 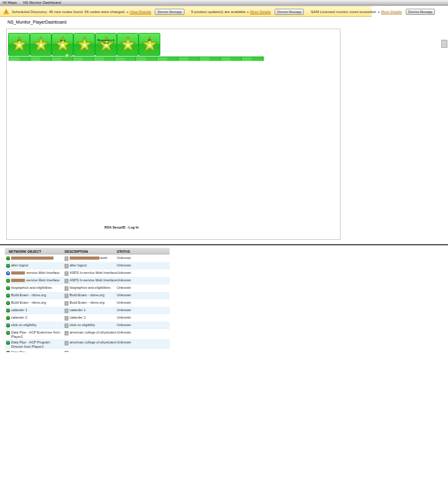 What do you see at coordinates (87, 318) in the screenshot?
I see `table-row: calander 2 calander 2 Unknown` at bounding box center [87, 318].